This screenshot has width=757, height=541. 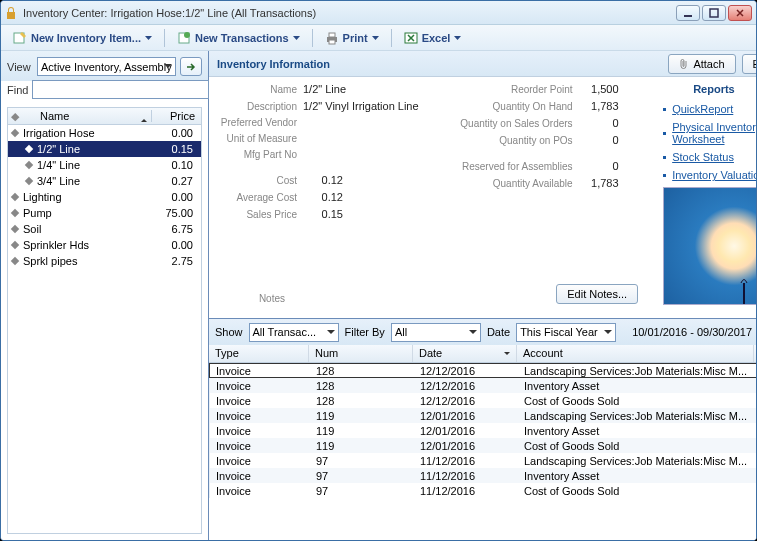 I want to click on lbl-reserved: Reserved for Assemblies, so click(x=514, y=166).